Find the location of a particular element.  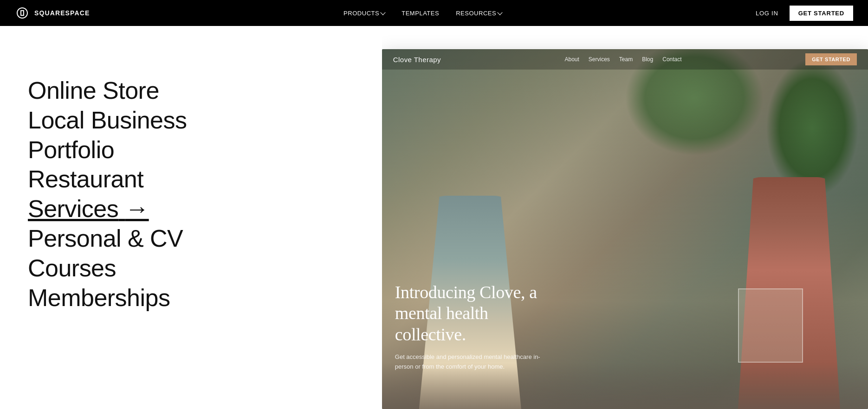

squarespace-logo-icon is located at coordinates (22, 13).